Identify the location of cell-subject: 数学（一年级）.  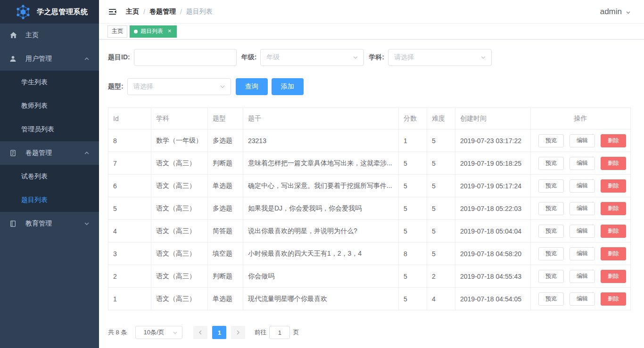
(180, 141).